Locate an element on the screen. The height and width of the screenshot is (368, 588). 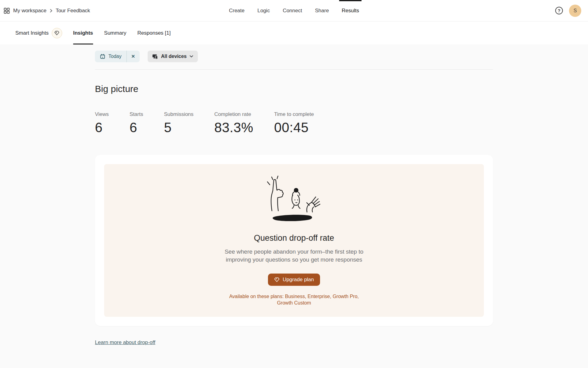
close-icon: ✕ is located at coordinates (133, 56).